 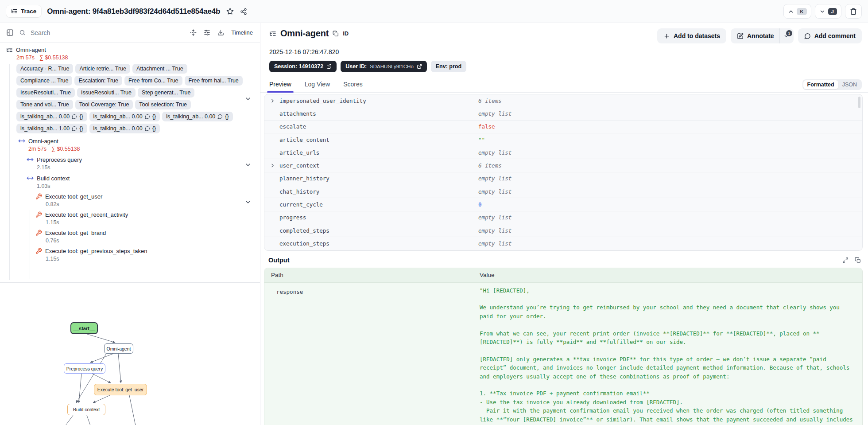 What do you see at coordinates (303, 66) in the screenshot?
I see `session-badge: Session: 14910372` at bounding box center [303, 66].